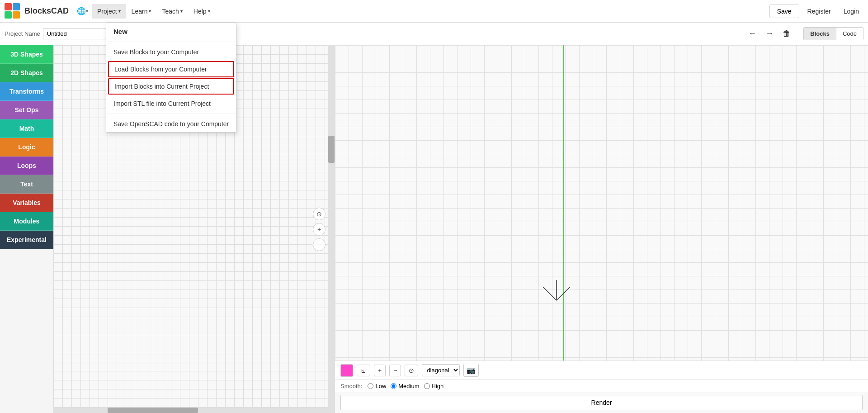  What do you see at coordinates (171, 69) in the screenshot?
I see `menu-item-load-blocks: Load Blocks from your Computer` at bounding box center [171, 69].